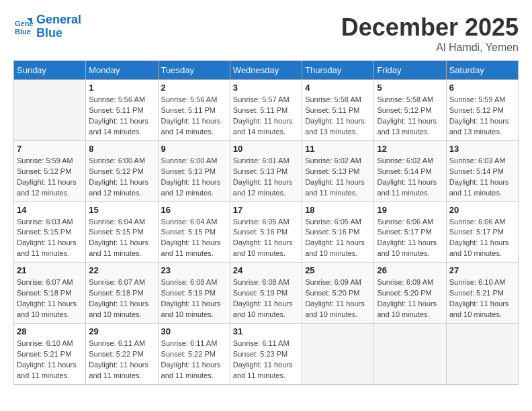 The height and width of the screenshot is (411, 532). I want to click on day-number: 3, so click(266, 87).